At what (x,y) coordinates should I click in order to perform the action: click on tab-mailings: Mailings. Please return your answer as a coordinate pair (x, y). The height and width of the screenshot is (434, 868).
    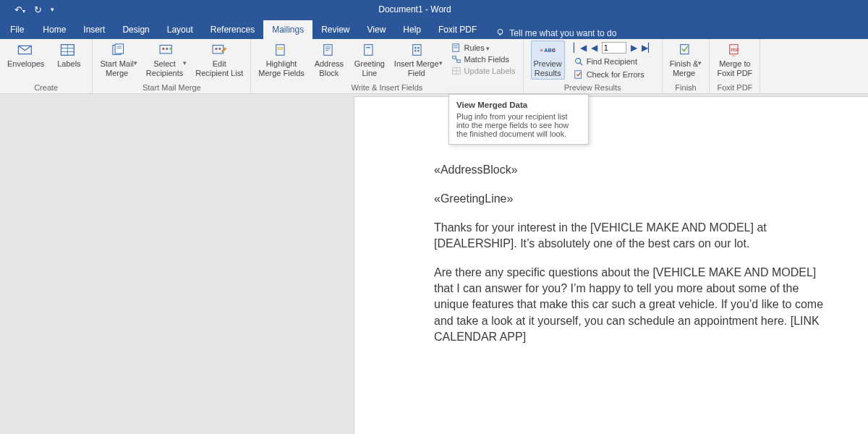
    Looking at the image, I should click on (288, 30).